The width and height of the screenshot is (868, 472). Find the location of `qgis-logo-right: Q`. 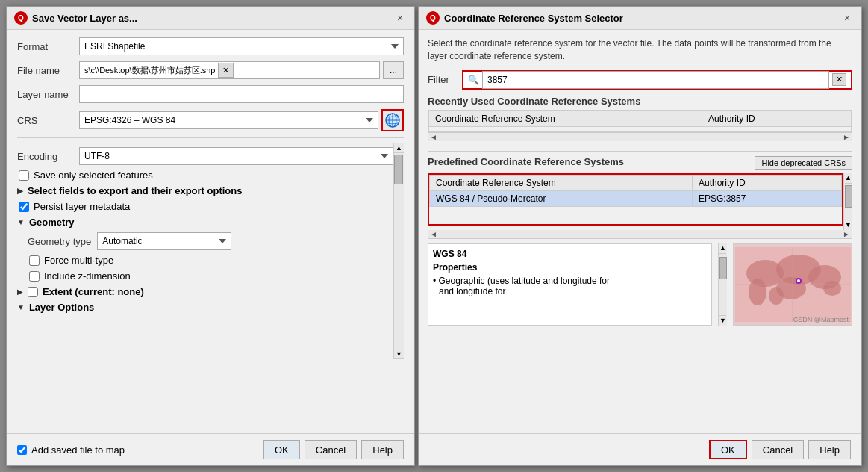

qgis-logo-right: Q is located at coordinates (433, 18).